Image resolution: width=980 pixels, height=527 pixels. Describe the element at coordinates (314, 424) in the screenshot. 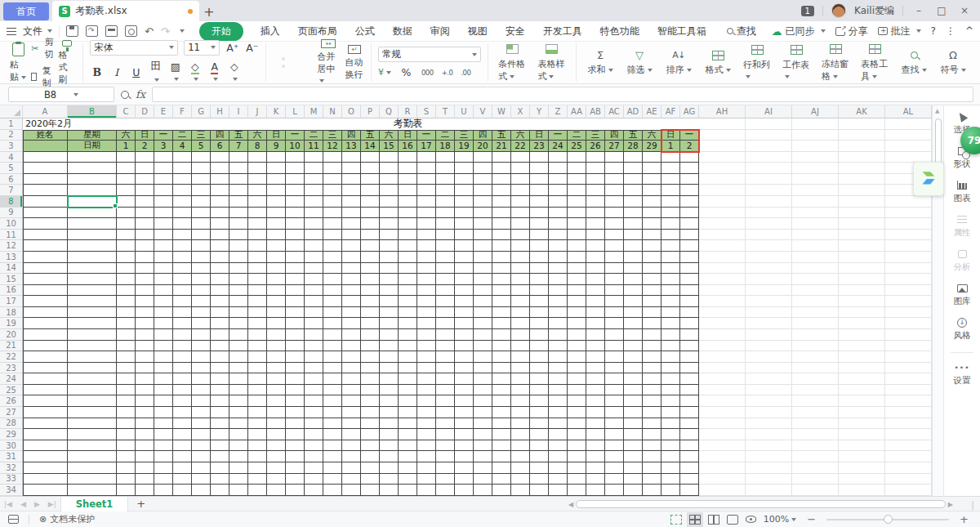

I see `grid-cell-M28` at that location.